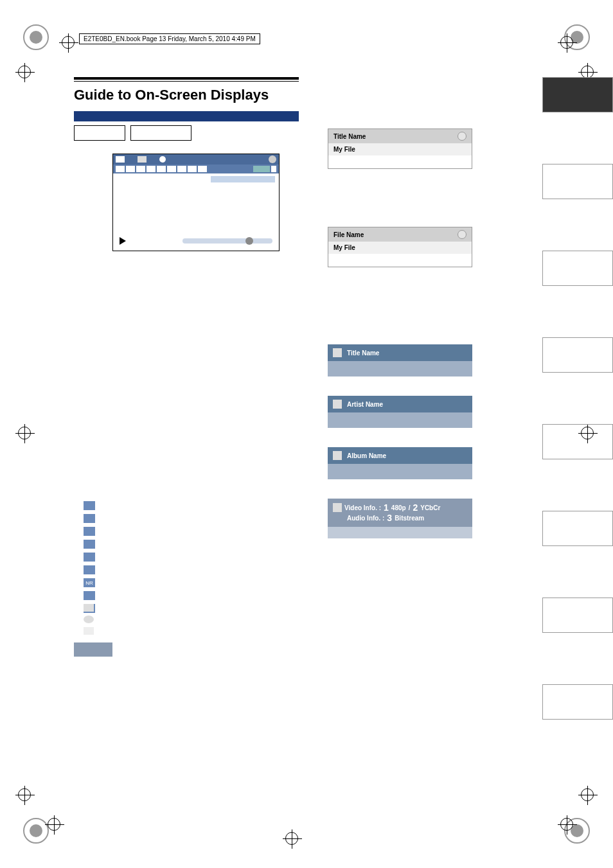 This screenshot has width=613, height=868. What do you see at coordinates (337, 353) in the screenshot?
I see `music-icon` at bounding box center [337, 353].